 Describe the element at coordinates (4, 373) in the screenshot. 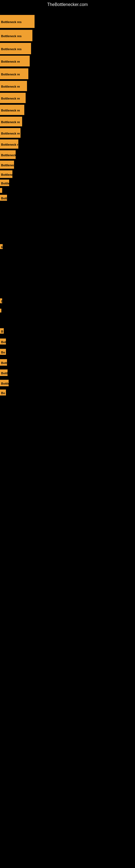

I see `bar-item: Bottl` at that location.